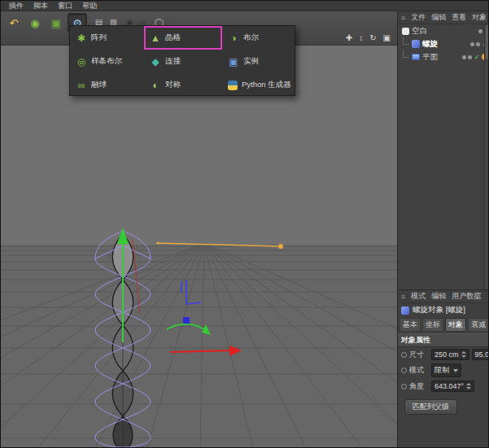  What do you see at coordinates (449, 386) in the screenshot?
I see `field-value: 643.047°` at bounding box center [449, 386].